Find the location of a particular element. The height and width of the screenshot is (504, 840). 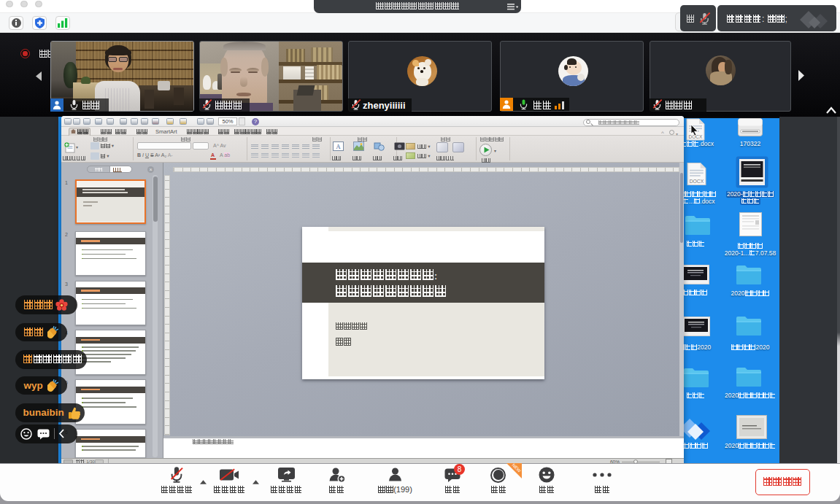

svg-text: A is located at coordinates (339, 147).